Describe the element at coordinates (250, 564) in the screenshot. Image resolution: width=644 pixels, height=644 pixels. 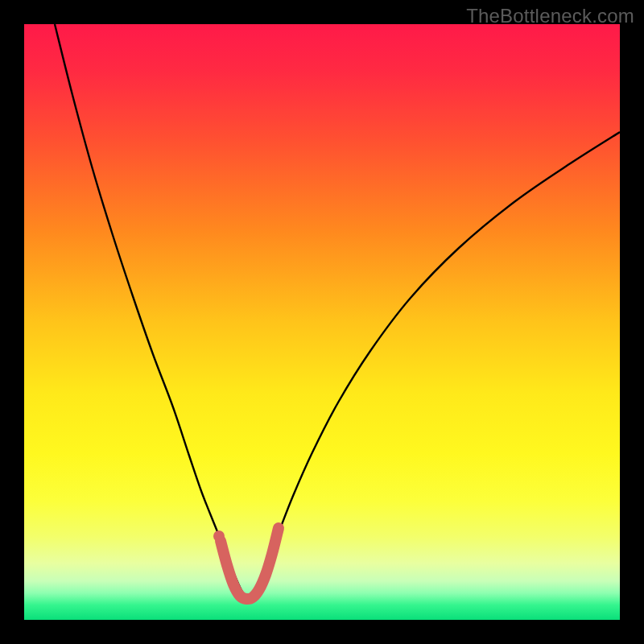
I see `highlight-trough` at that location.